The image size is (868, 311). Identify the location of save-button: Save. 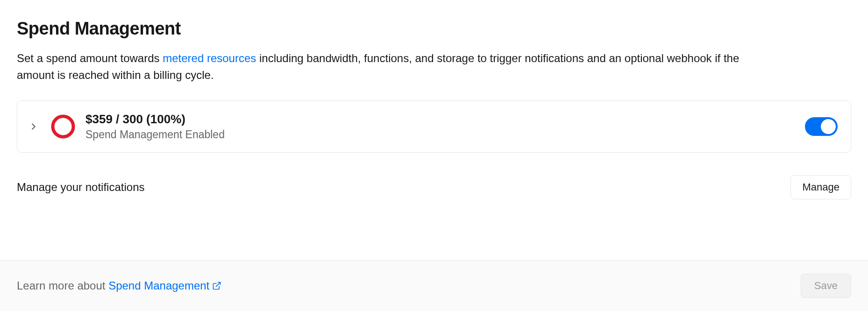
(826, 286).